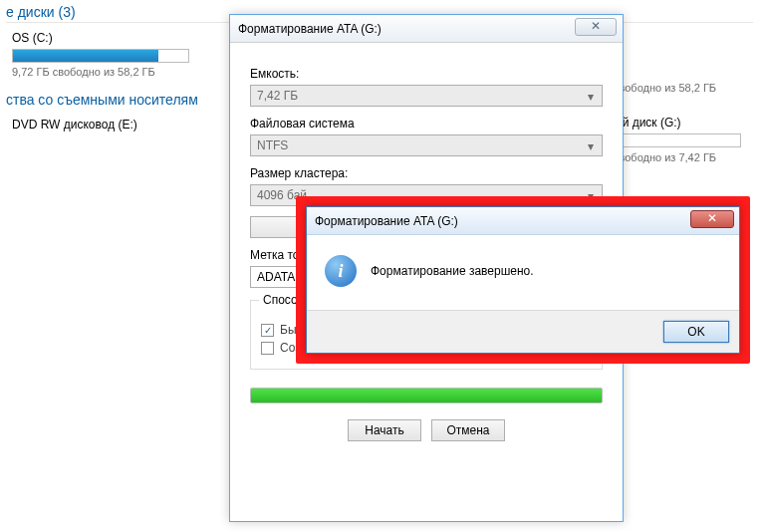 The image size is (765, 532). What do you see at coordinates (277, 96) in the screenshot?
I see `capacity-value: 7,42 ГБ` at bounding box center [277, 96].